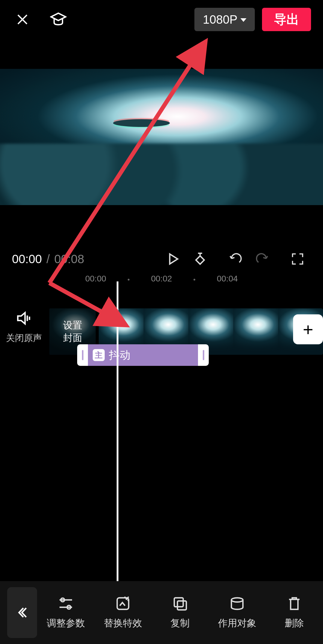 Image resolution: width=323 pixels, height=644 pixels. I want to click on bottom-toolbar: 调整参数 替换特效 复制 作用对象 删除, so click(162, 613).